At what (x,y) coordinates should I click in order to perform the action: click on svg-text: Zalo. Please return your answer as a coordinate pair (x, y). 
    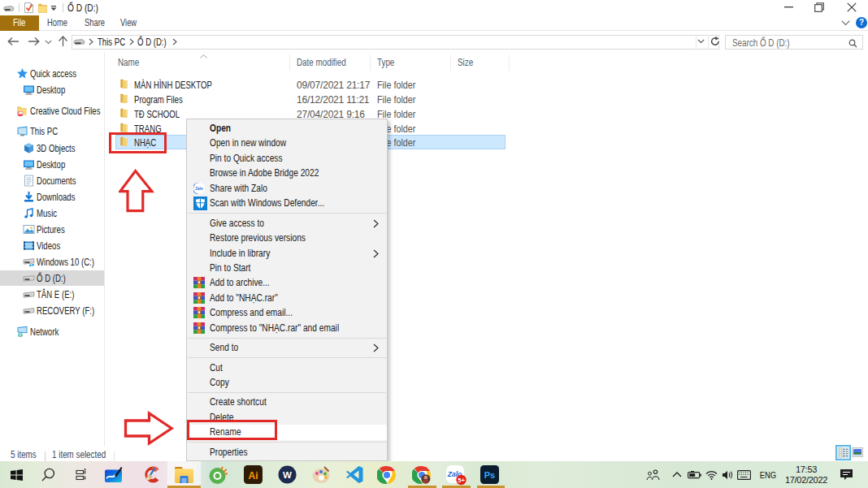
    Looking at the image, I should click on (199, 188).